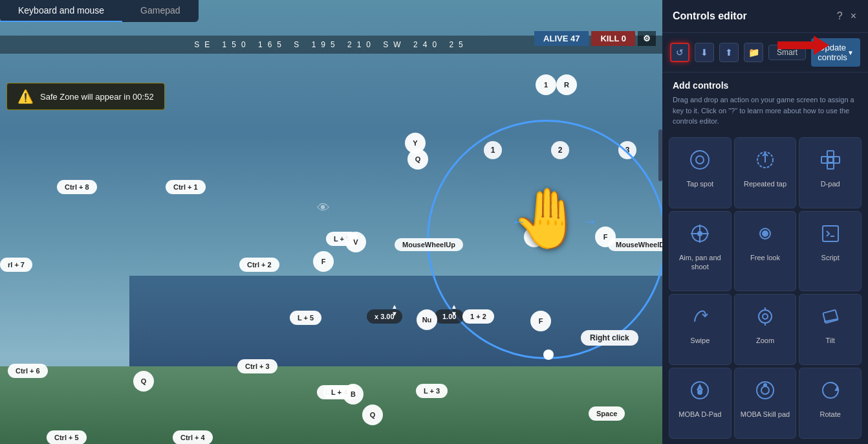 This screenshot has height=444, width=868. What do you see at coordinates (700, 403) in the screenshot?
I see `control-moba-dpad: MOBA D-Pad` at bounding box center [700, 403].